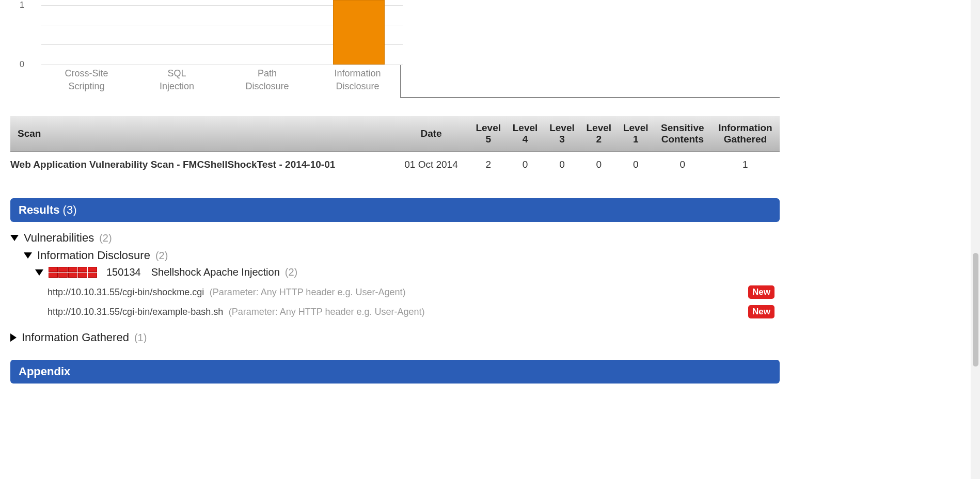 The width and height of the screenshot is (980, 479). What do you see at coordinates (488, 134) in the screenshot?
I see `th-level5: Level5` at bounding box center [488, 134].